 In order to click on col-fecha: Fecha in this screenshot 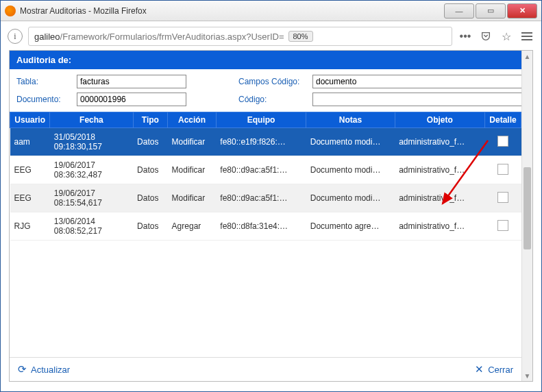, I will do `click(92, 121)`.